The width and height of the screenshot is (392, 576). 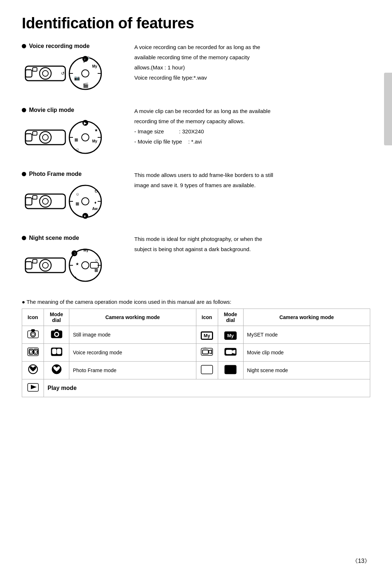 What do you see at coordinates (230, 371) in the screenshot?
I see `dial-night` at bounding box center [230, 371].